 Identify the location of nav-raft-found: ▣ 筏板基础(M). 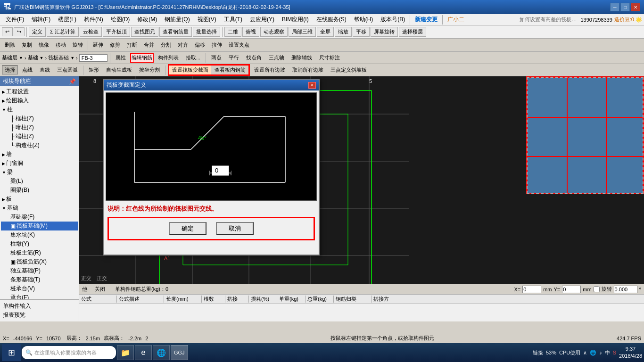
(40, 226).